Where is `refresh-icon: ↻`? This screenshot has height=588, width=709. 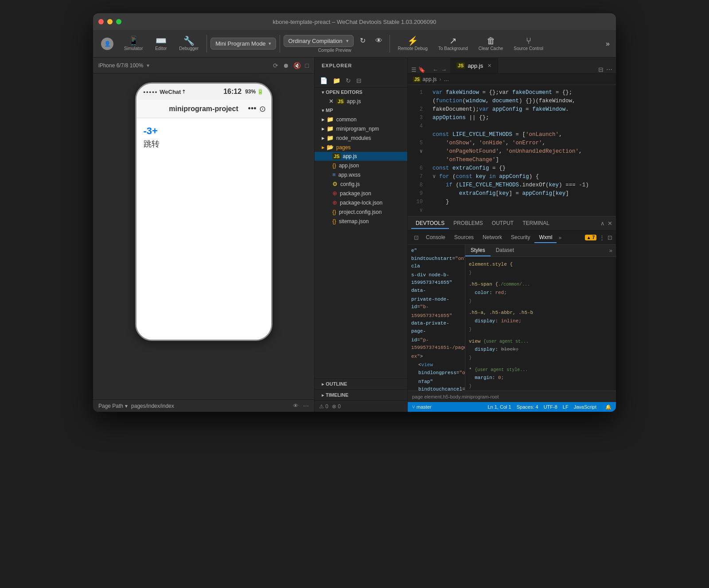 refresh-icon: ↻ is located at coordinates (362, 41).